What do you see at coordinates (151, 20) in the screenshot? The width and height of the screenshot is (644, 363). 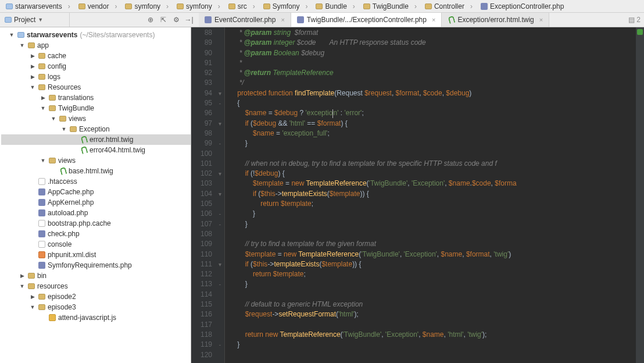 I see `target-icon: ⊕` at bounding box center [151, 20].